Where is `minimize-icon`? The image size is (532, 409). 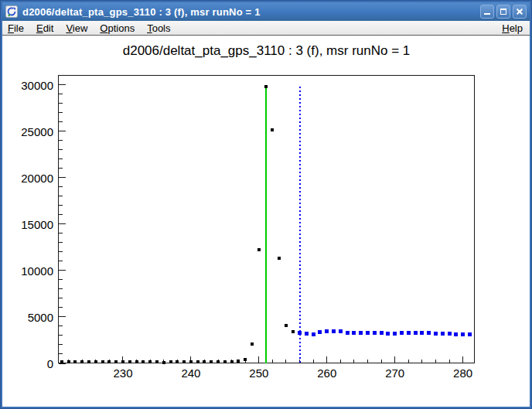
minimize-icon is located at coordinates (487, 12).